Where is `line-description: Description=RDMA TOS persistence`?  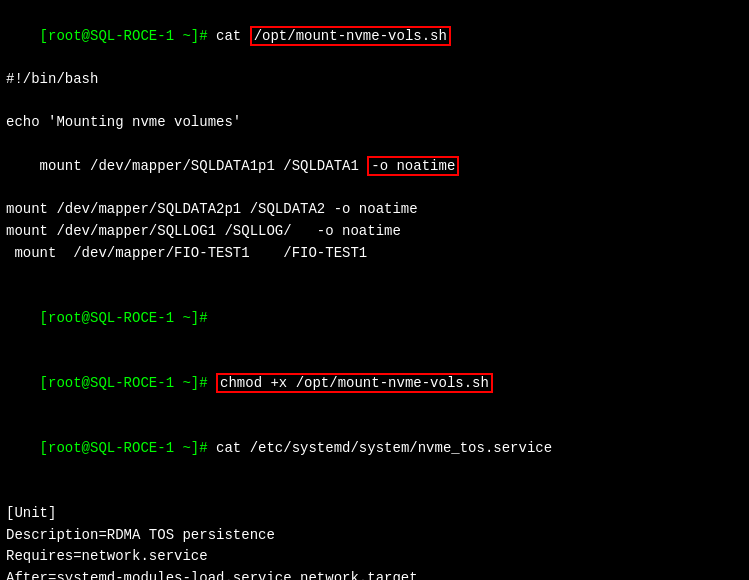
line-description: Description=RDMA TOS persistence is located at coordinates (374, 536).